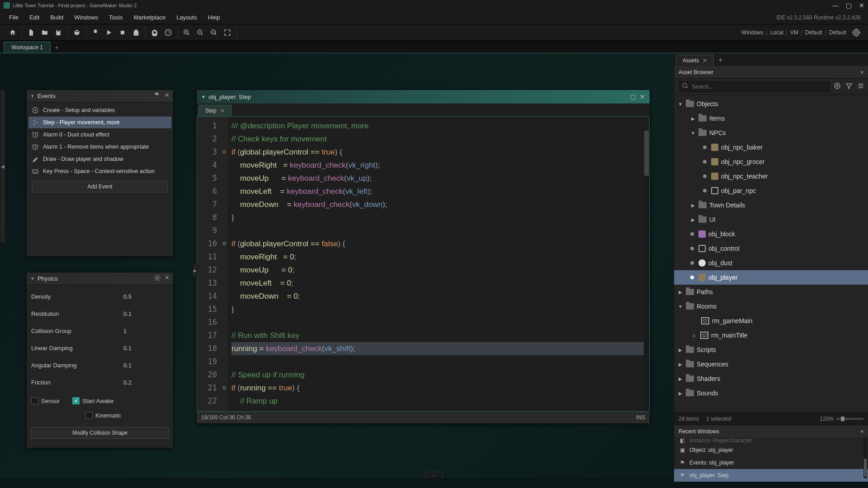 The height and width of the screenshot is (488, 868). Describe the element at coordinates (14, 17) in the screenshot. I see `menu-file: File` at that location.